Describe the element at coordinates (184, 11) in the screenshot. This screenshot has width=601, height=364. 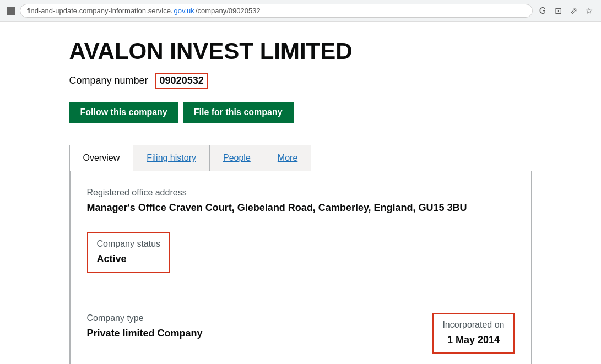
I see `address-highlight: gov.uk` at that location.